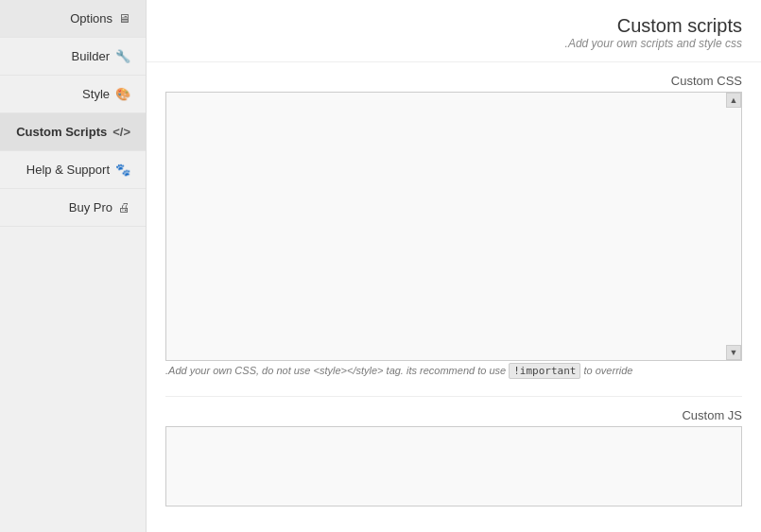 Image resolution: width=761 pixels, height=532 pixels. I want to click on sidebar-item-label: Builder, so click(91, 57).